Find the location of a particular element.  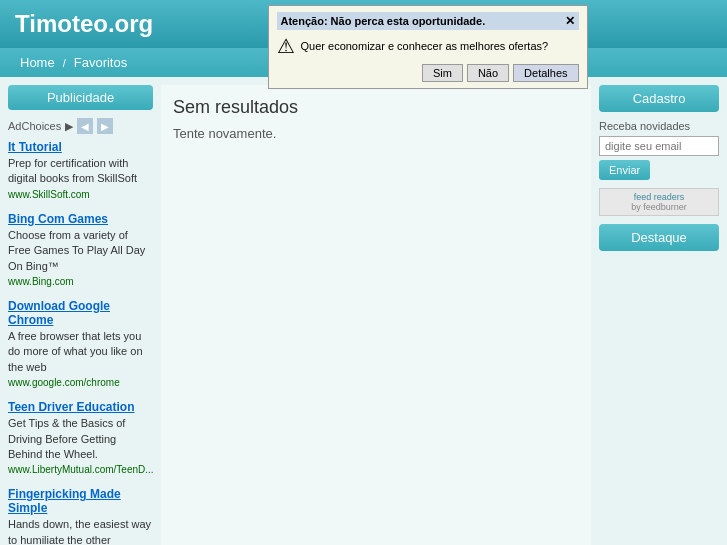

ad-details-button: Detalhes is located at coordinates (546, 73).